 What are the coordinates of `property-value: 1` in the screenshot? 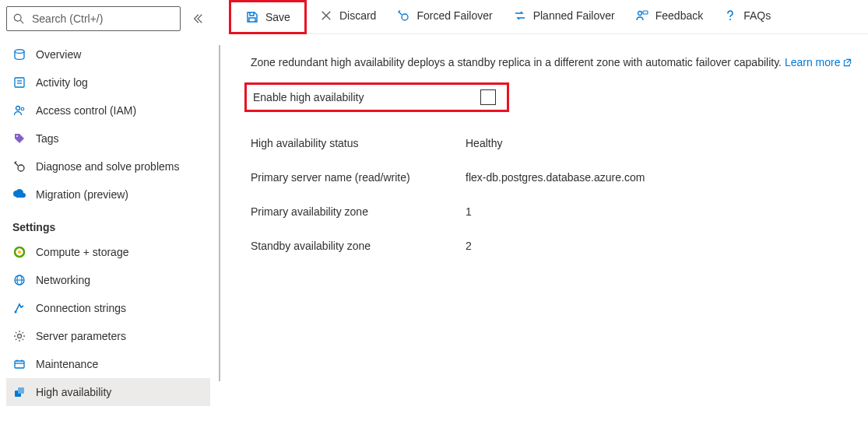 It's located at (469, 212).